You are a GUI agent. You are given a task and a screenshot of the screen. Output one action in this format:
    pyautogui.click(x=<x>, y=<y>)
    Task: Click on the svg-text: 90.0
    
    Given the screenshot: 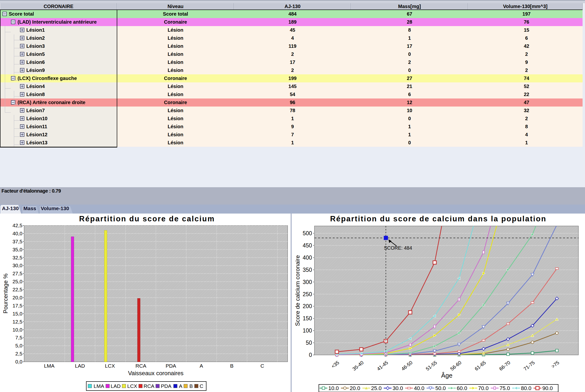 What is the action you would take?
    pyautogui.click(x=548, y=388)
    